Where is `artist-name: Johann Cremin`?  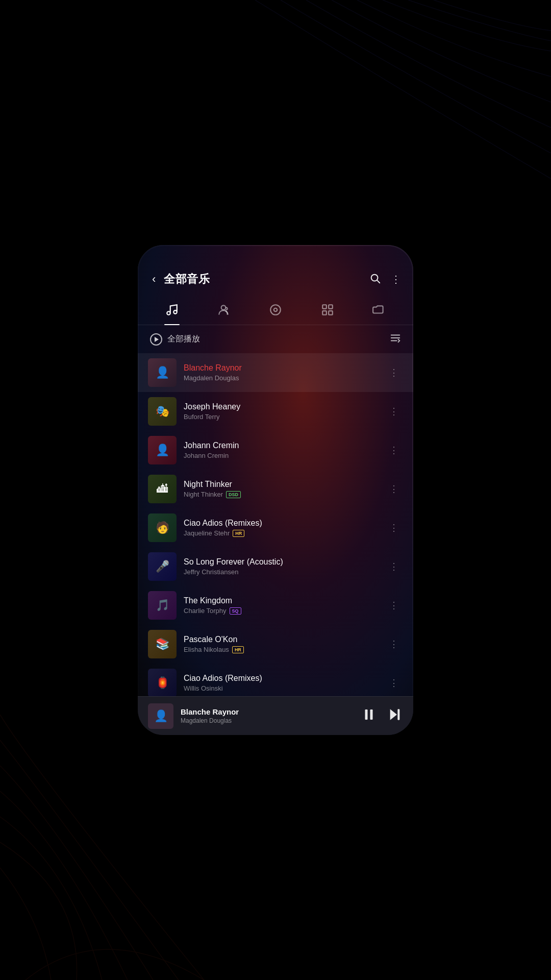 artist-name: Johann Cremin is located at coordinates (206, 455).